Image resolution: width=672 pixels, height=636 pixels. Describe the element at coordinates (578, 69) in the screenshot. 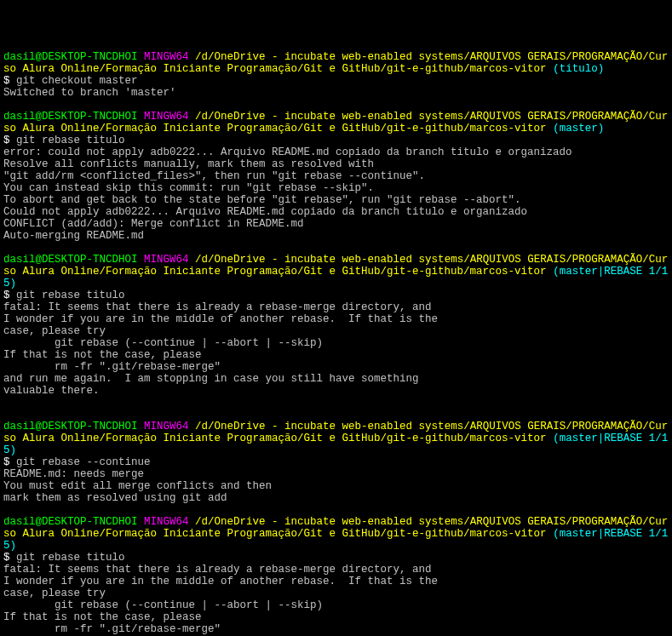

I see `prompt-branch: (titulo)` at that location.